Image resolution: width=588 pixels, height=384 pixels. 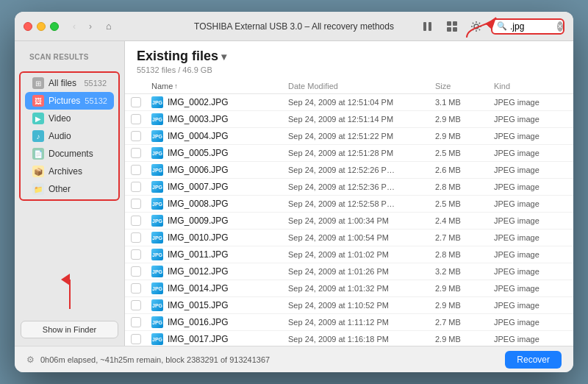 I want to click on sidebar-items-container: ⊞ All files 55132 🖼 Pictures 55132 ▶ Vid…, so click(x=69, y=136).